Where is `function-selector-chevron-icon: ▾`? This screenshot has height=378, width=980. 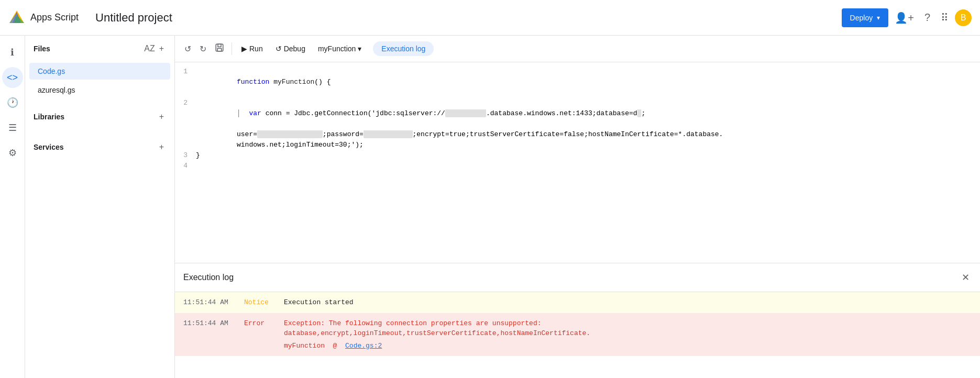 function-selector-chevron-icon: ▾ is located at coordinates (359, 49).